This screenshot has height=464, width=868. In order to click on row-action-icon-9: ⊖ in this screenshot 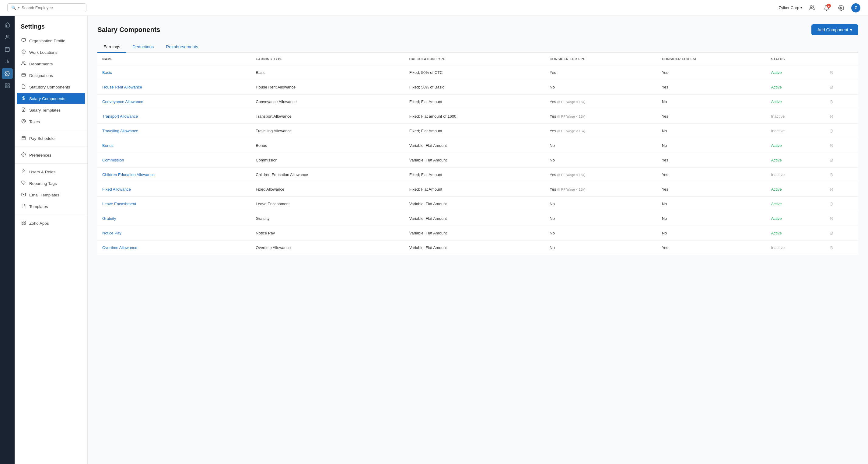, I will do `click(831, 204)`.